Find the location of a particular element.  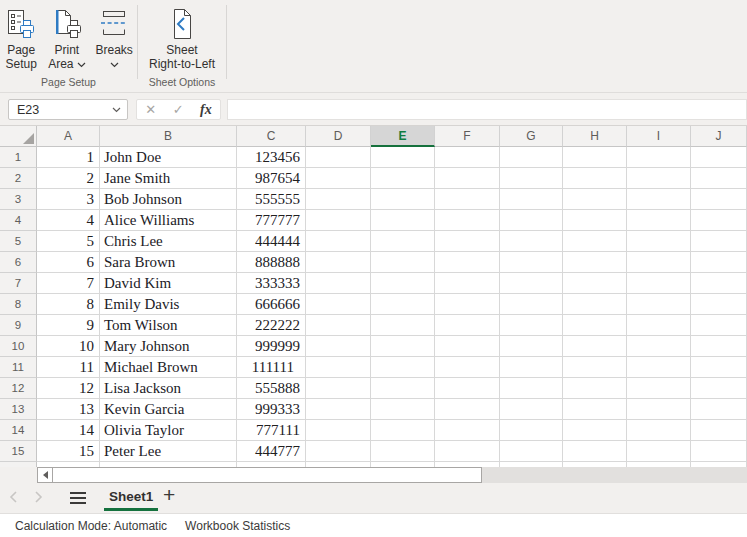

cell-G10 is located at coordinates (532, 346).